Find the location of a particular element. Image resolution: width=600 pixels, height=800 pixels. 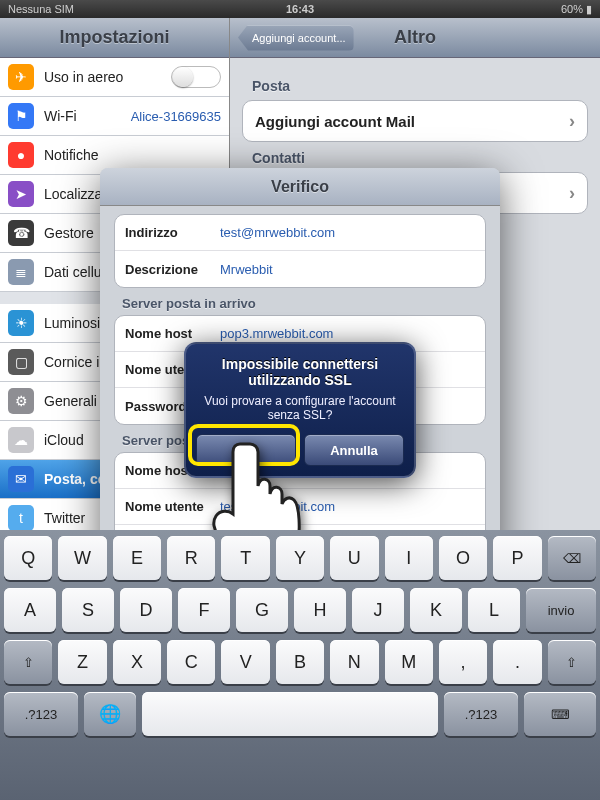

key-i: I is located at coordinates (409, 558).